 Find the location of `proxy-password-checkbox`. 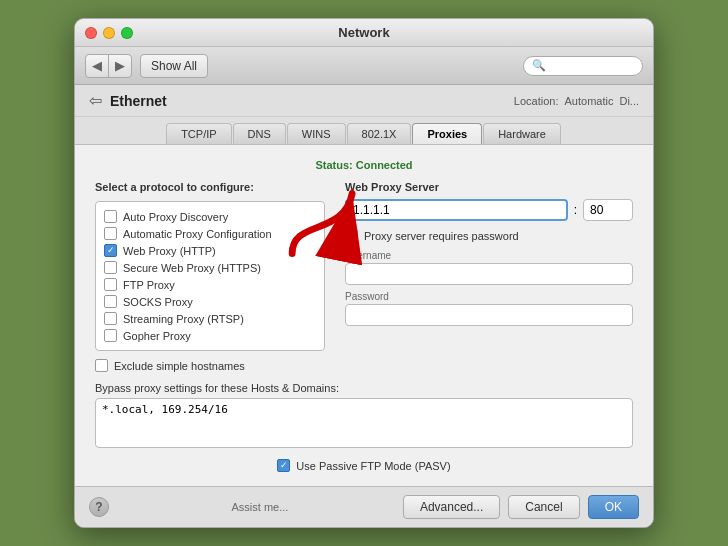

proxy-password-checkbox is located at coordinates (352, 236).